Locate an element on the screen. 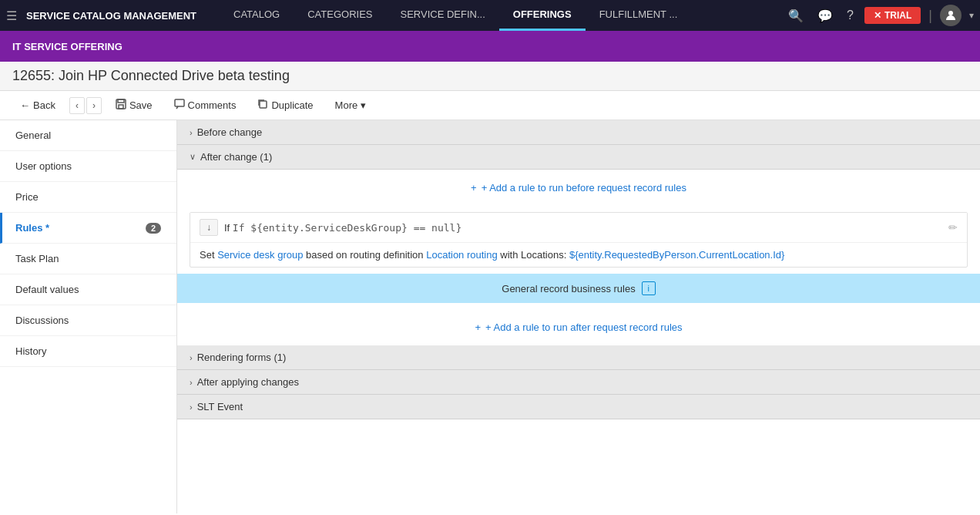 This screenshot has height=515, width=980. app-title: SERVICE CATALOG MANAGEMENT is located at coordinates (111, 15).